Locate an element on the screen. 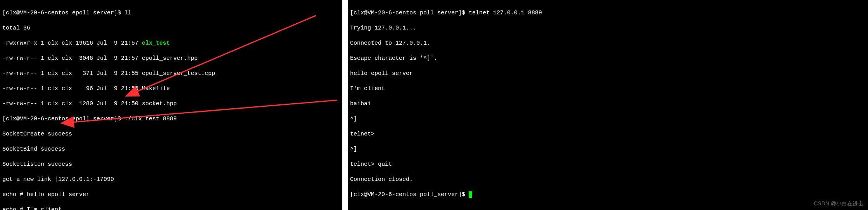  file-row: -rw-rw-r-- 1 clx clx 371 Jul 9 21:55 epo… is located at coordinates (171, 74).